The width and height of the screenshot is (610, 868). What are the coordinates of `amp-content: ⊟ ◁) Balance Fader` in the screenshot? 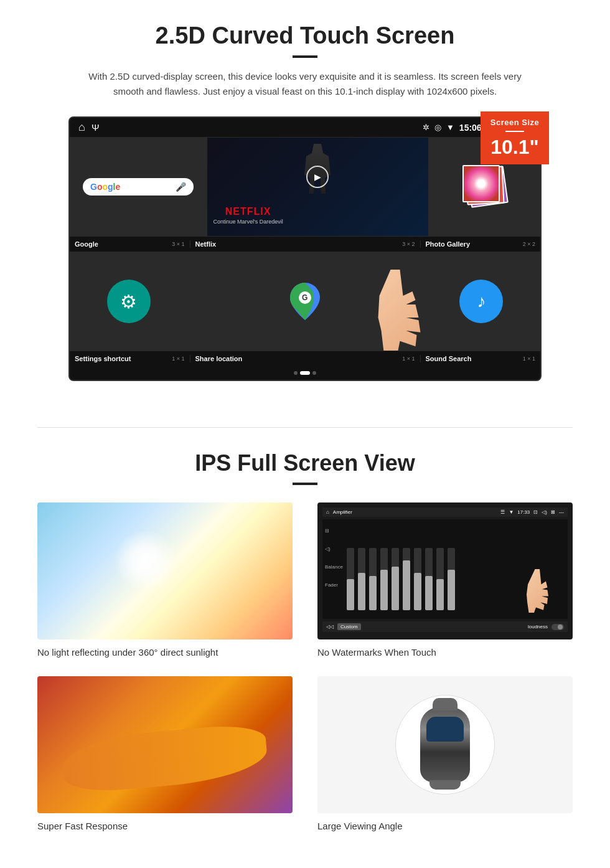 It's located at (445, 569).